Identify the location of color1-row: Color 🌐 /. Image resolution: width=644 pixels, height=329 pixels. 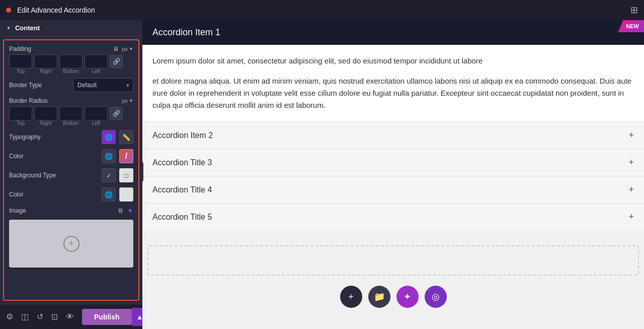
(71, 156).